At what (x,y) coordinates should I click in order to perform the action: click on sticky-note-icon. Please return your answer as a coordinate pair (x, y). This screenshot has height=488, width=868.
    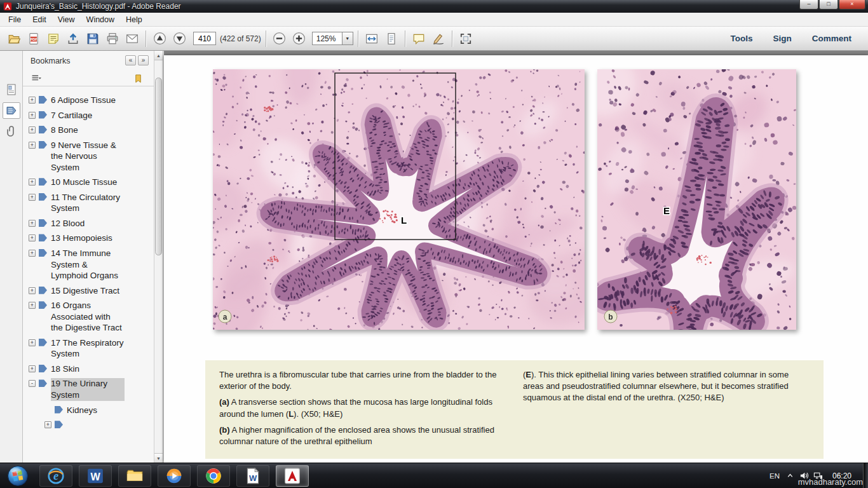
    Looking at the image, I should click on (53, 39).